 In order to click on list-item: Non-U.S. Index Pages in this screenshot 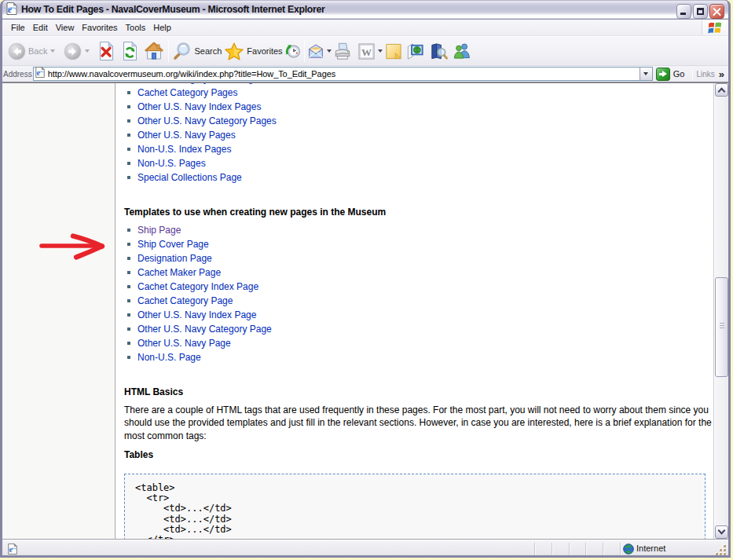, I will do `click(415, 149)`.